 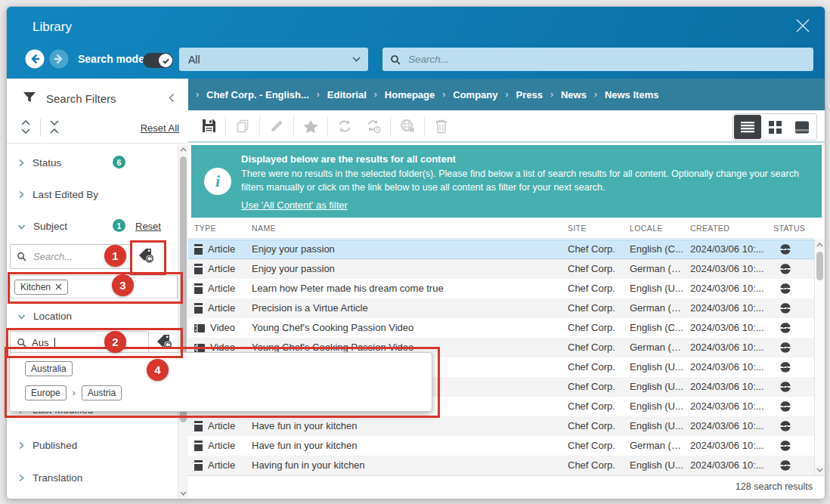 What do you see at coordinates (59, 59) in the screenshot?
I see `forward-button` at bounding box center [59, 59].